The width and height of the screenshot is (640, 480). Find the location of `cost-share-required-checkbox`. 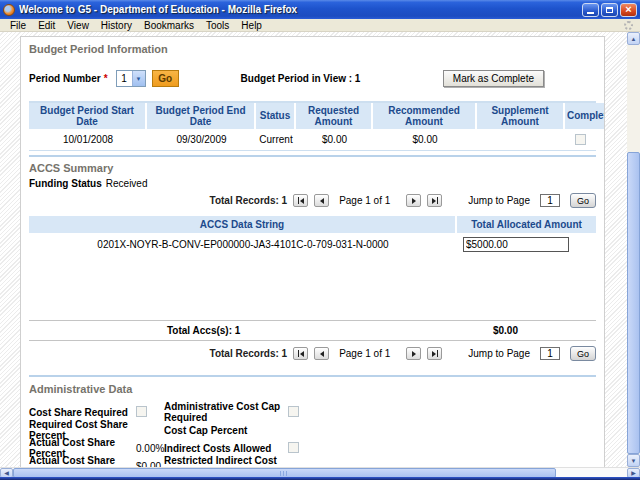

cost-share-required-checkbox is located at coordinates (142, 412).